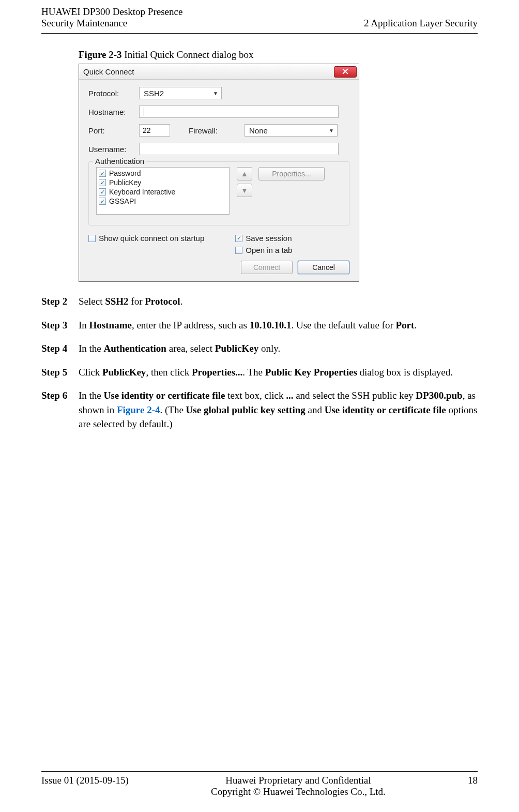  Describe the element at coordinates (260, 363) in the screenshot. I see `steps-list: Step 2 Select SSH2 for Protocol. Step 3 …` at that location.